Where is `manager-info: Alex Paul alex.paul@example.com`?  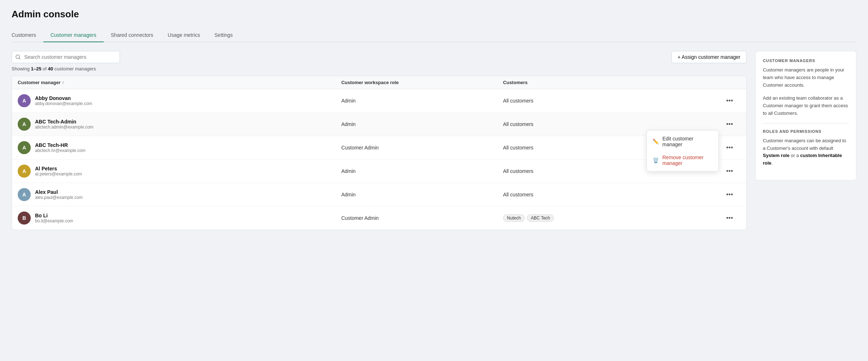
manager-info: Alex Paul alex.paul@example.com is located at coordinates (59, 195).